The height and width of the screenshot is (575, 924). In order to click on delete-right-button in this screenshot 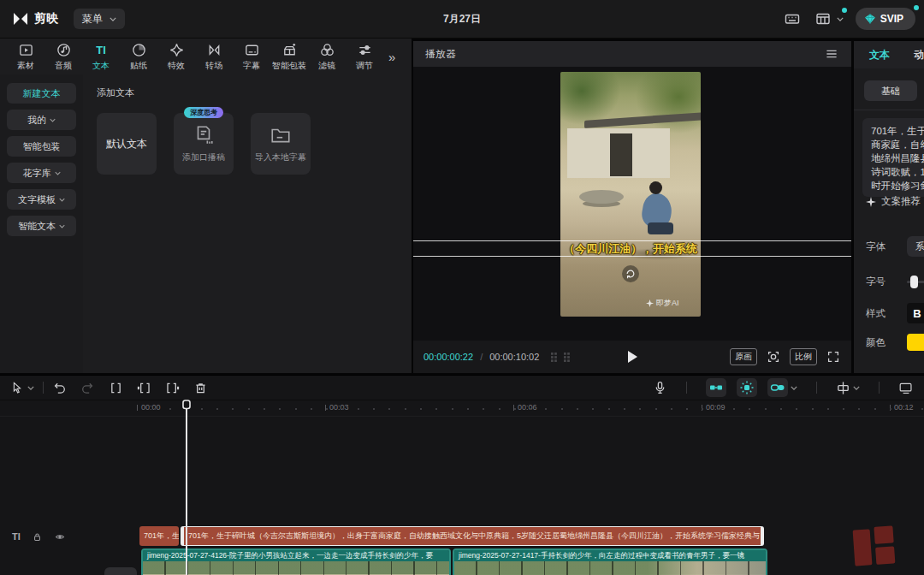, I will do `click(173, 388)`.